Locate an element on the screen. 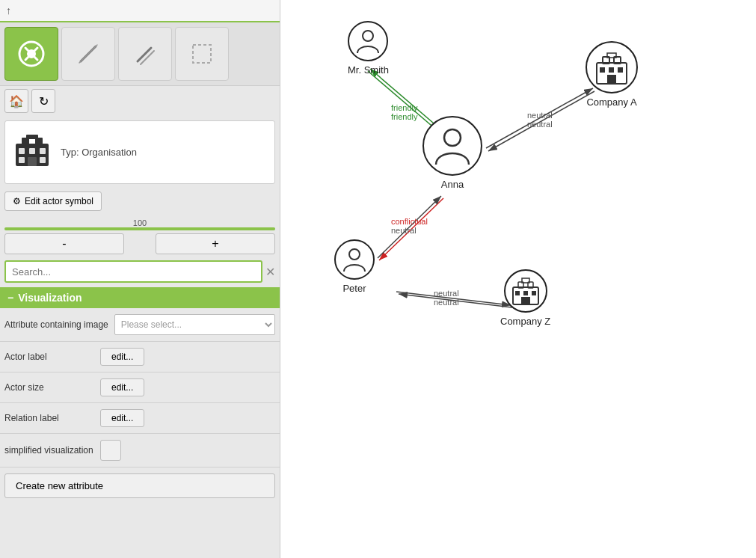 This screenshot has width=756, height=558. visualization-header: − Visualization is located at coordinates (140, 298).